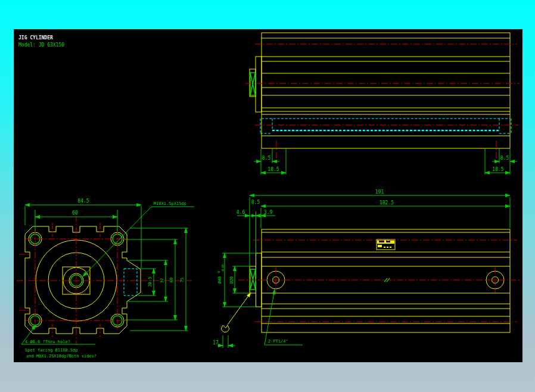  What do you see at coordinates (241, 212) in the screenshot?
I see `side-view-dim-rod-exposed: 4.6` at bounding box center [241, 212].